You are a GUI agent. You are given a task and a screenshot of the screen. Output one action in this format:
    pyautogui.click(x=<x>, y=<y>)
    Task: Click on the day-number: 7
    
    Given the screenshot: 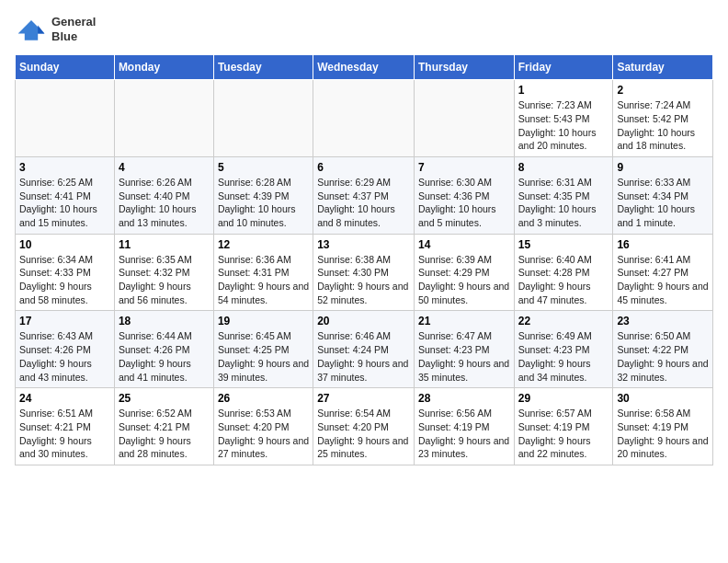 What is the action you would take?
    pyautogui.click(x=464, y=167)
    